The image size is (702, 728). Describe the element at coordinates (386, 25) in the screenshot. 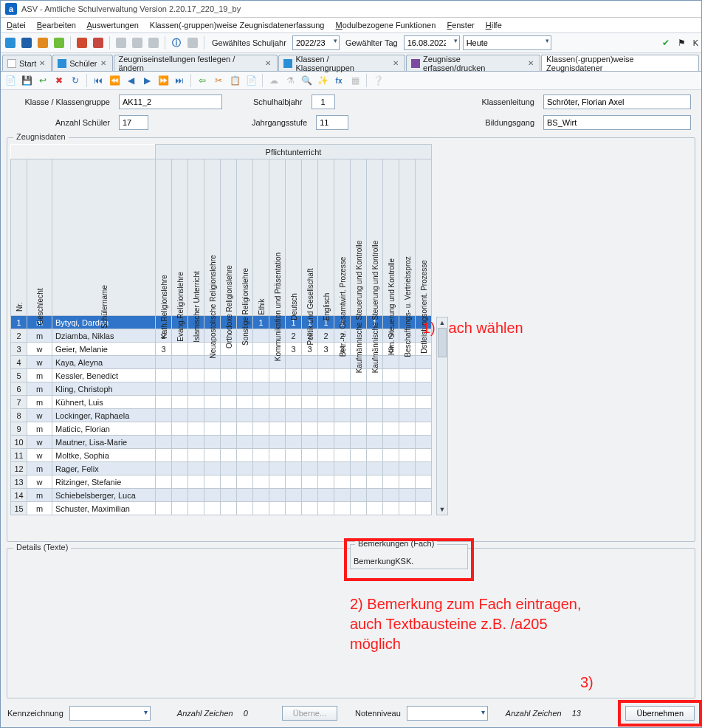

I see `menu-modulbezogene: Modulbezogene Funktionen` at that location.